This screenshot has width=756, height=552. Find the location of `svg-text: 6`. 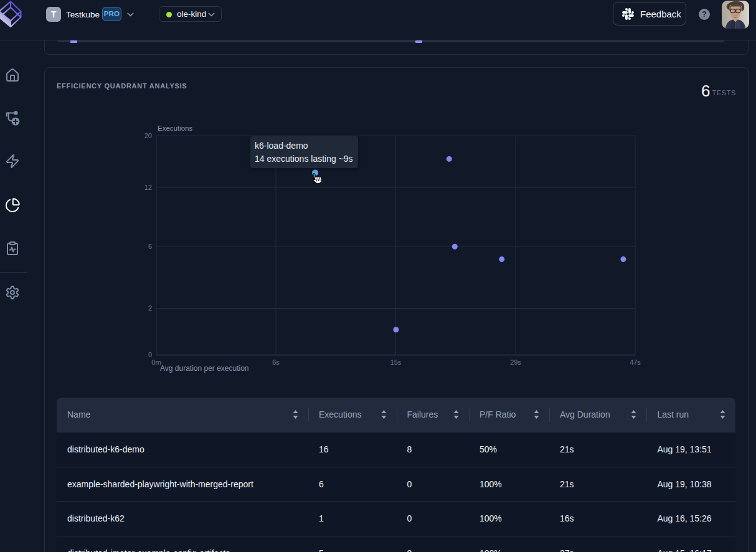

svg-text: 6 is located at coordinates (150, 246).